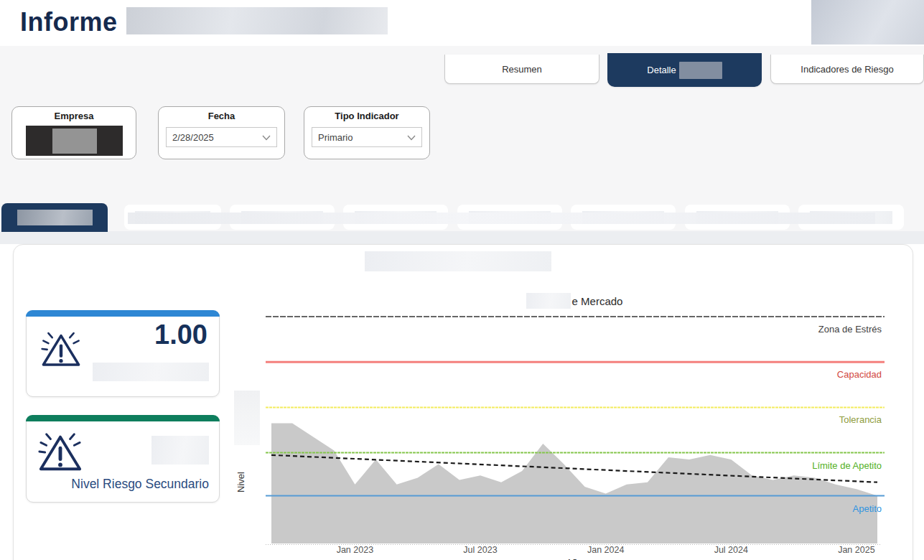 The width and height of the screenshot is (924, 560). What do you see at coordinates (367, 133) in the screenshot?
I see `tipo-indicador-slicer: Tipo Indicador Primario` at bounding box center [367, 133].